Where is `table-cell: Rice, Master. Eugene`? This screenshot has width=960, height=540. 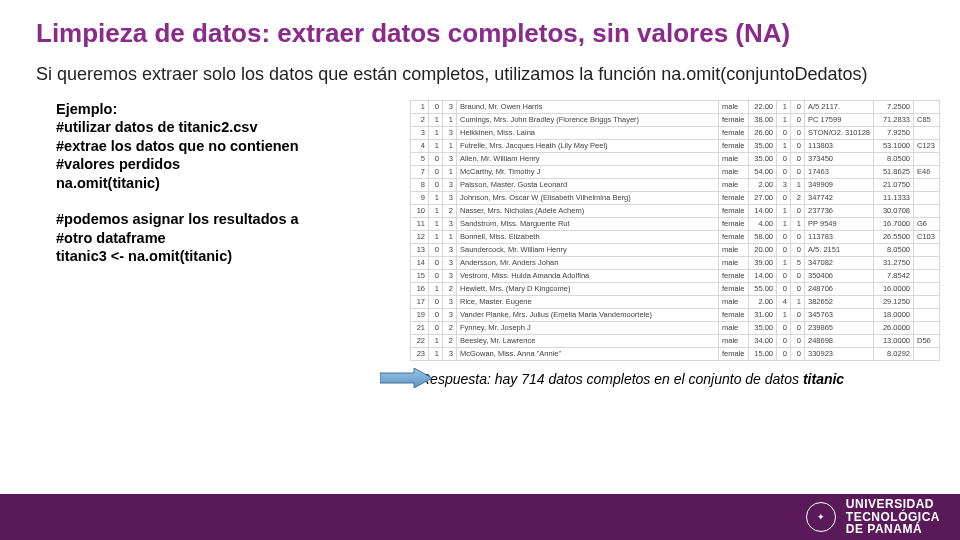 table-cell: Rice, Master. Eugene is located at coordinates (588, 302).